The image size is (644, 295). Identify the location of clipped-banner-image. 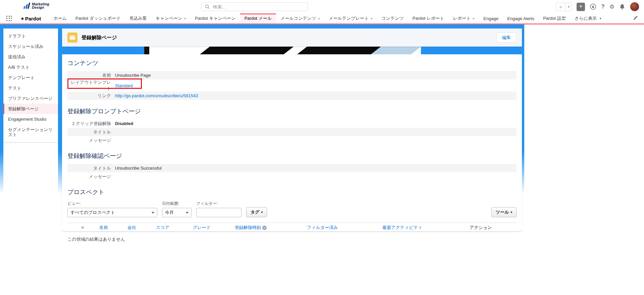
(282, 50).